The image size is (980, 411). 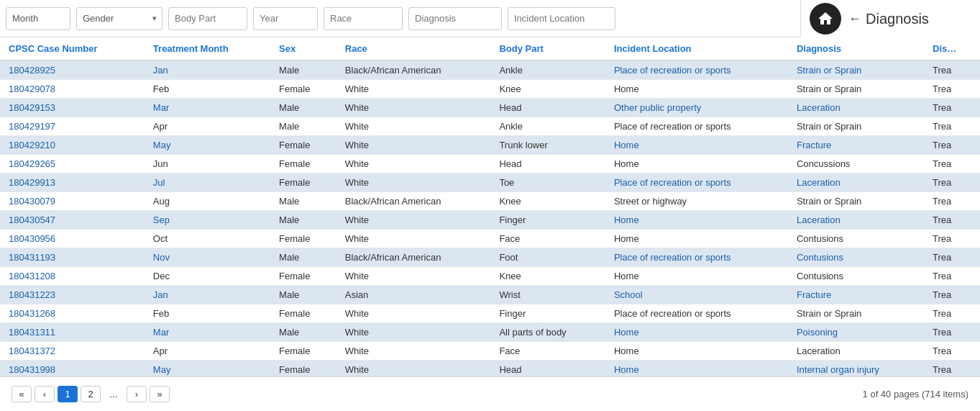 What do you see at coordinates (38, 19) in the screenshot?
I see `month-filter` at bounding box center [38, 19].